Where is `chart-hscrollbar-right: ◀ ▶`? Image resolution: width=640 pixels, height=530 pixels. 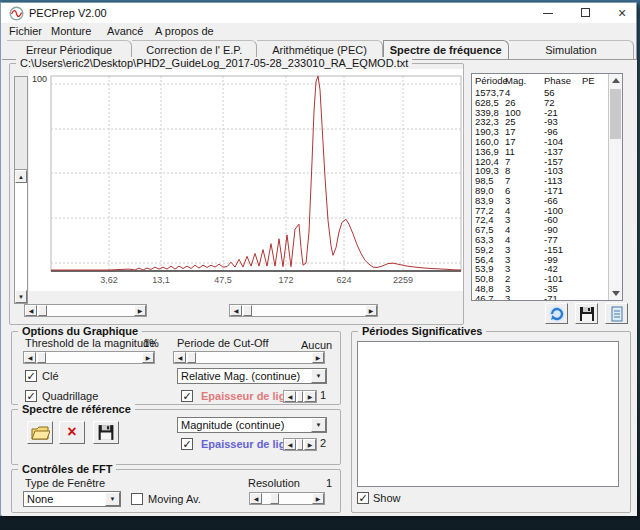
chart-hscrollbar-right: ◀ ▶ is located at coordinates (304, 310).